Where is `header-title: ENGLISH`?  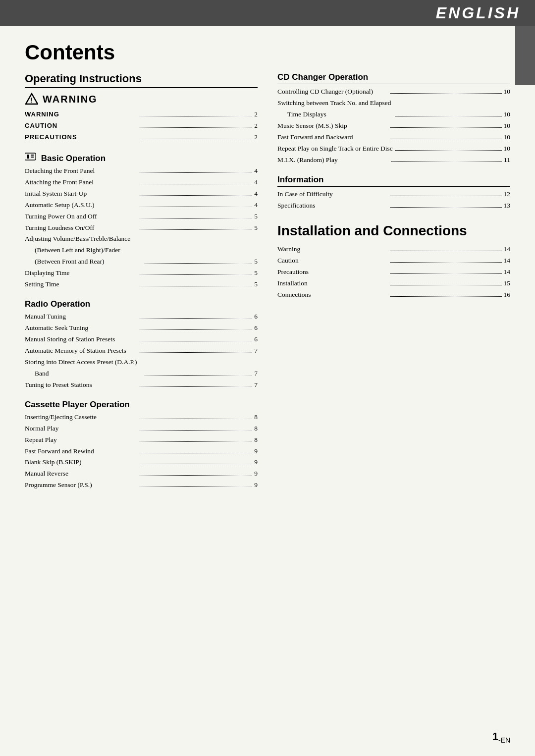
header-title: ENGLISH is located at coordinates (478, 13).